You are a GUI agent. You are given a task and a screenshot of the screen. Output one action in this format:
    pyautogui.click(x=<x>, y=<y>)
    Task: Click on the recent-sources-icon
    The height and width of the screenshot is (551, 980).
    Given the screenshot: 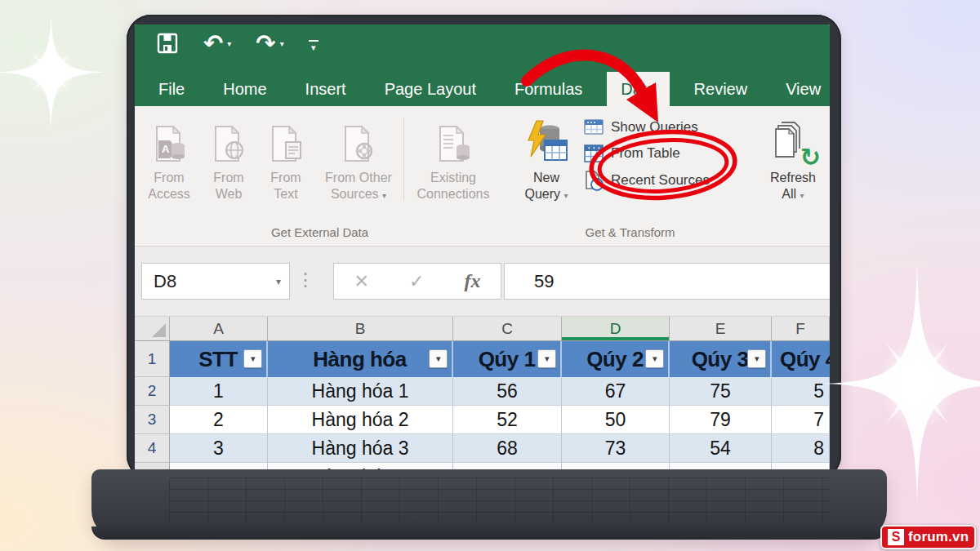 What is the action you would take?
    pyautogui.click(x=594, y=180)
    